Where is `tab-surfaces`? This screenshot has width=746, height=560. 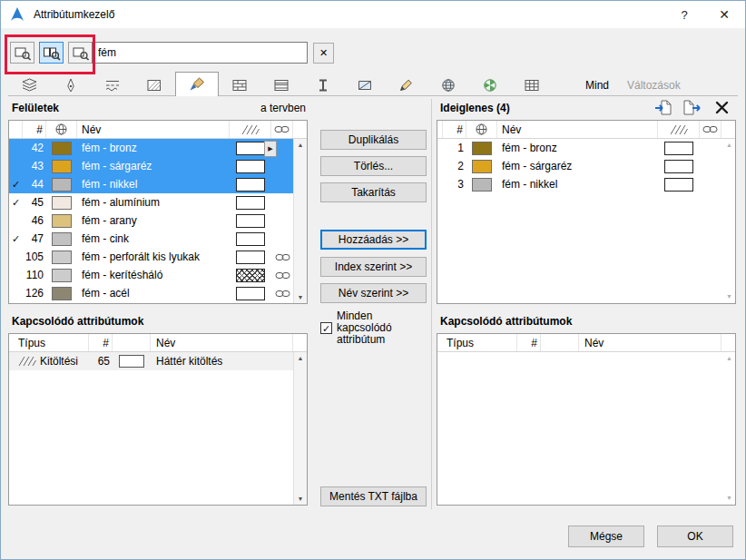 tab-surfaces is located at coordinates (197, 84).